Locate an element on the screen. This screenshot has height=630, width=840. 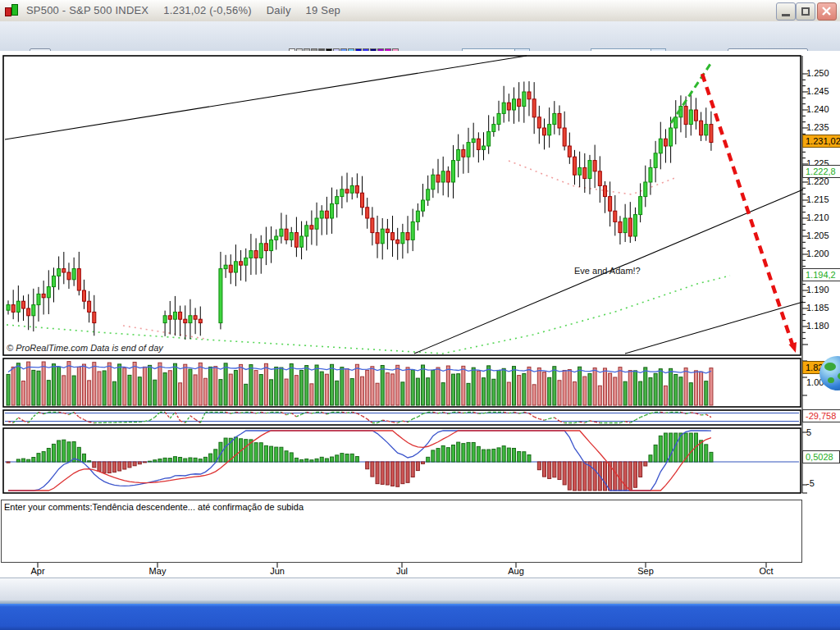
price-axis-label: 1.250 is located at coordinates (818, 73).